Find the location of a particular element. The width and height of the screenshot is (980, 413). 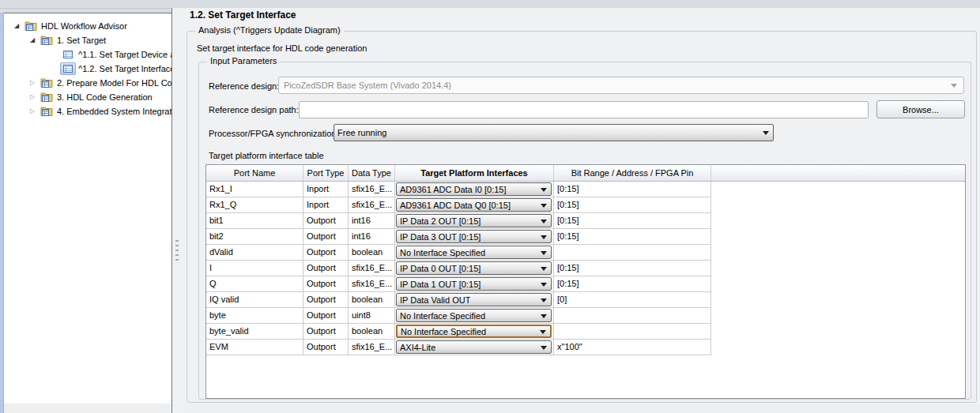

table-row: byte_validOutportbooleanNo Interface Spe… is located at coordinates (586, 332).